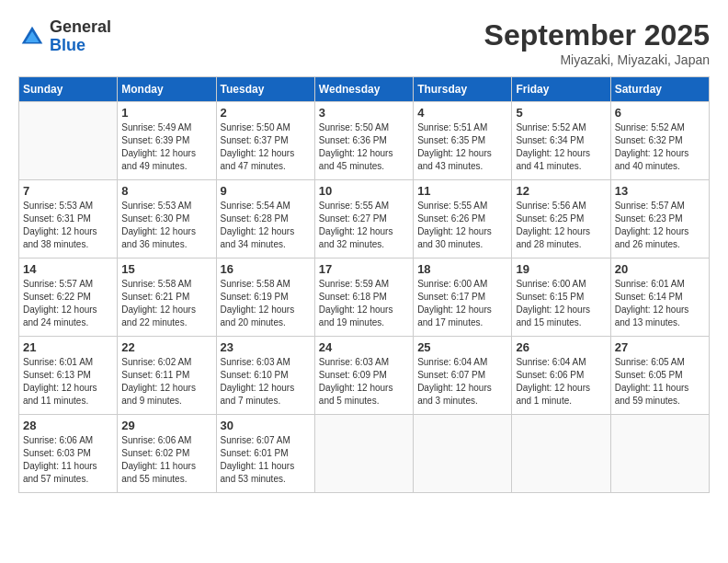 Image resolution: width=728 pixels, height=563 pixels. I want to click on day-cell: 27Sunrise: 6:05 AM Sunset: 6:05 PM Dayli…, so click(660, 375).